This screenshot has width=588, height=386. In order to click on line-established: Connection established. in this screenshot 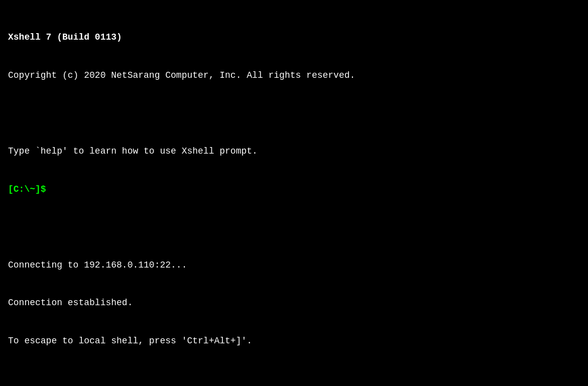, I will do `click(294, 303)`.